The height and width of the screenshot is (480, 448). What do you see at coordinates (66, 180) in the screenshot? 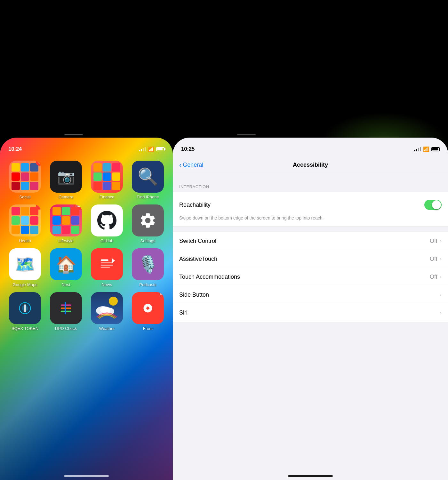
I see `app-camera: 📷 Camera` at bounding box center [66, 180].